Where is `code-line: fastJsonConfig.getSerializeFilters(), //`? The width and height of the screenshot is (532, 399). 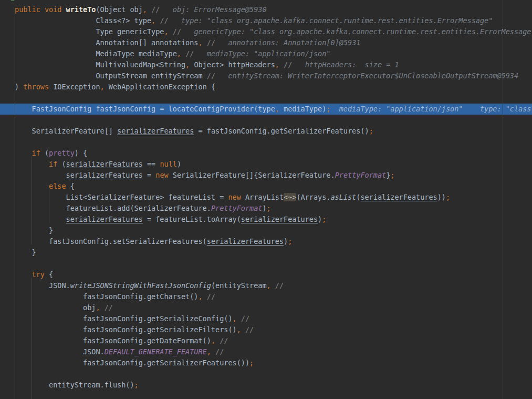
code-line: fastJsonConfig.getSerializeFilters(), // is located at coordinates (266, 330).